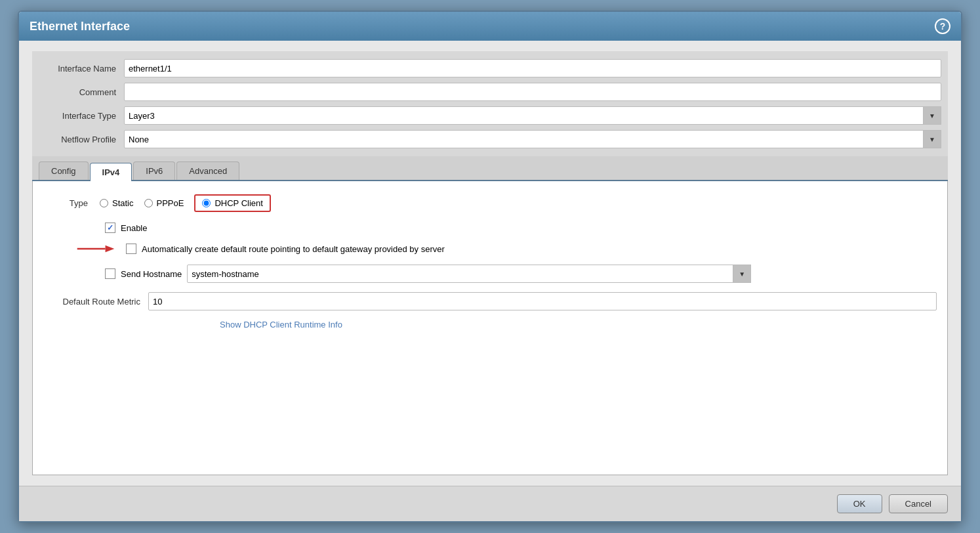 The width and height of the screenshot is (980, 533). I want to click on dhcp-client-box: DHCP Client, so click(232, 203).